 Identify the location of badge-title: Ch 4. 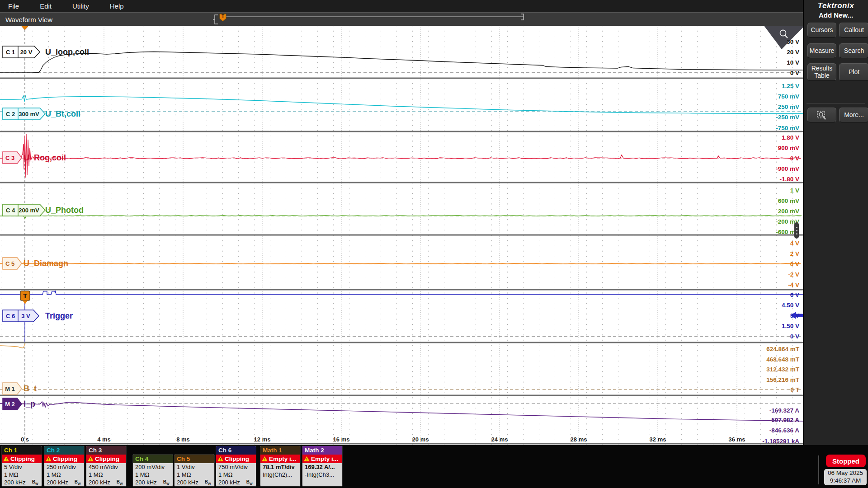
(153, 459).